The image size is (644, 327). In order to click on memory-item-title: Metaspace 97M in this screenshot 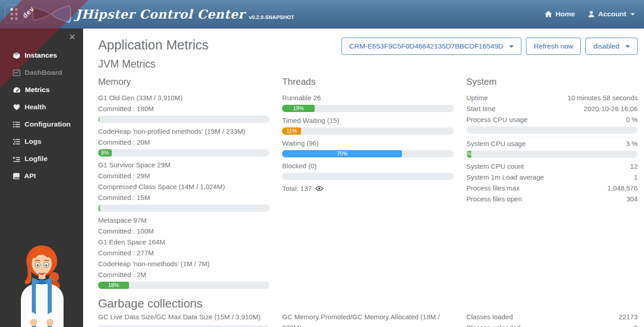, I will do `click(183, 220)`.